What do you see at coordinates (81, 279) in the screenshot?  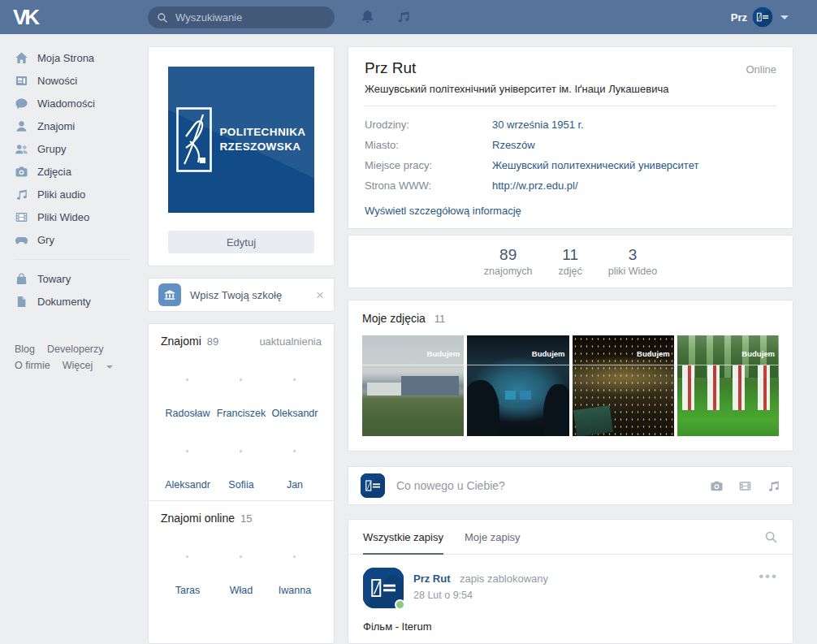 I see `sidebar-item-market: Towary` at bounding box center [81, 279].